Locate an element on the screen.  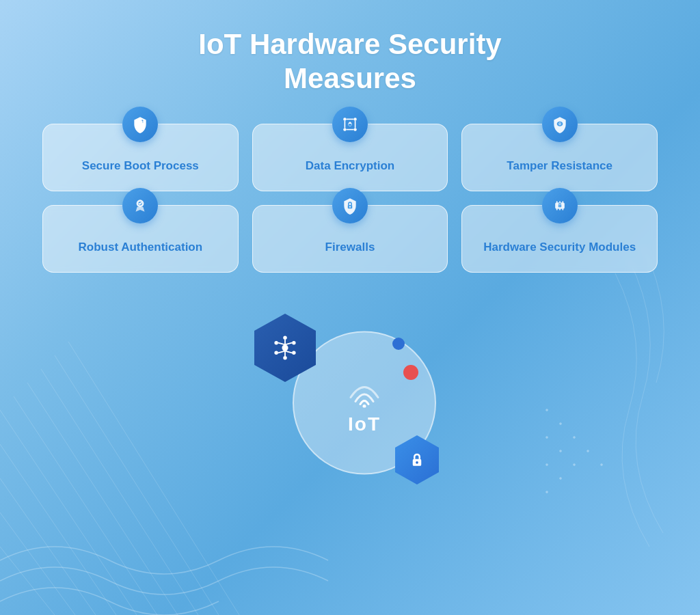
red-dot is located at coordinates (411, 372).